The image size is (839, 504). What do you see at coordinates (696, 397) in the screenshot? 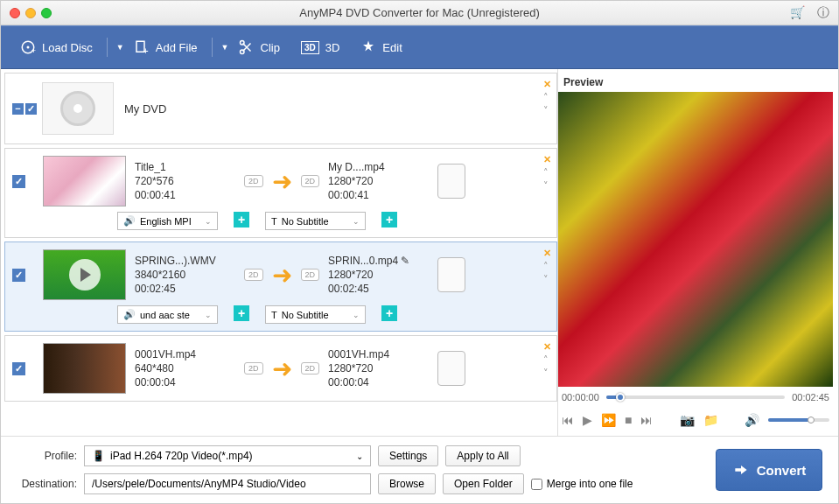
I see `seek-slider` at bounding box center [696, 397].